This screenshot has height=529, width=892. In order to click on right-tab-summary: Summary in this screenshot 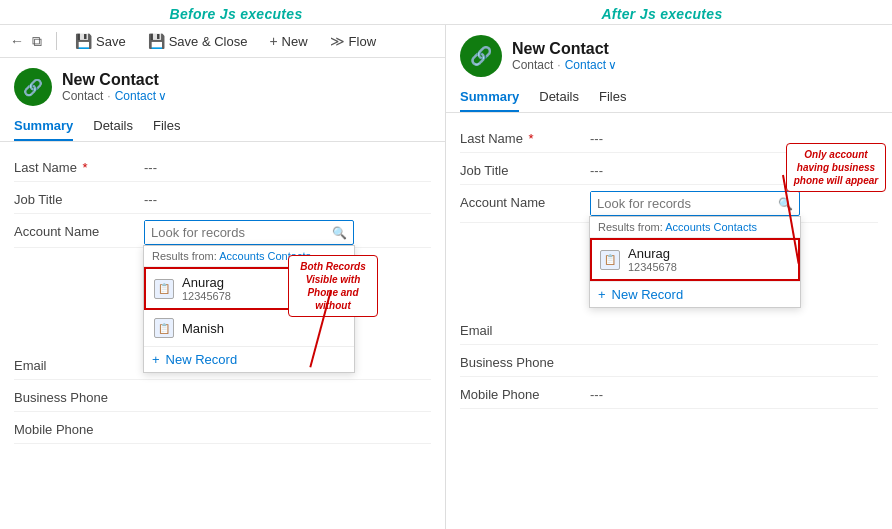, I will do `click(490, 98)`.